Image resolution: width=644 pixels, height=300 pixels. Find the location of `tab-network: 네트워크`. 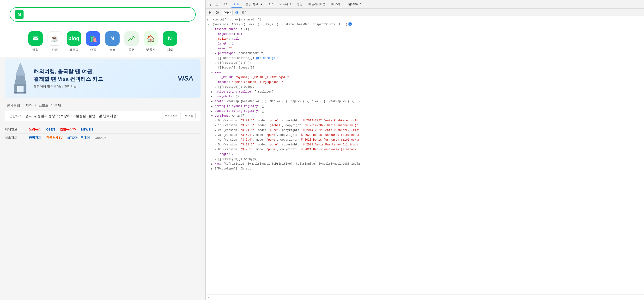

tab-network: 네트워크 is located at coordinates (285, 4).